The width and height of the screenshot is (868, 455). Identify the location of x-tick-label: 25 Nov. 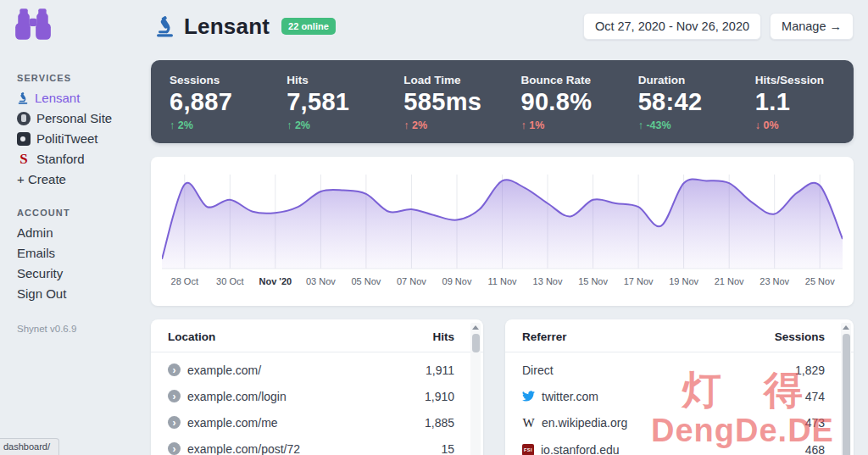
(821, 281).